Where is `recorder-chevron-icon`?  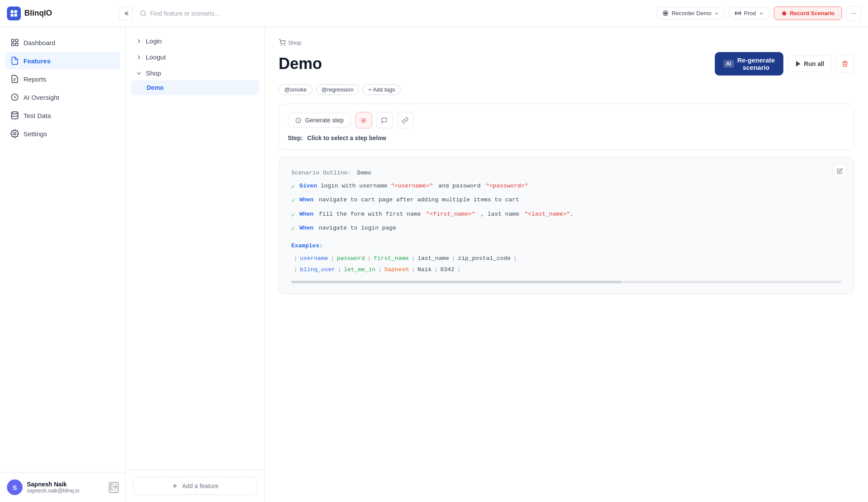
recorder-chevron-icon is located at coordinates (717, 13).